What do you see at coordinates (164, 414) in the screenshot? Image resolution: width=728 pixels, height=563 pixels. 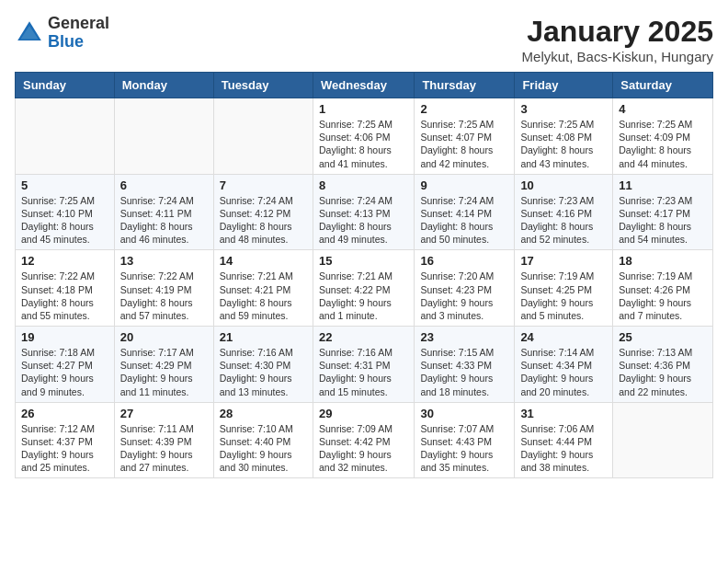 I see `day-number: 27` at bounding box center [164, 414].